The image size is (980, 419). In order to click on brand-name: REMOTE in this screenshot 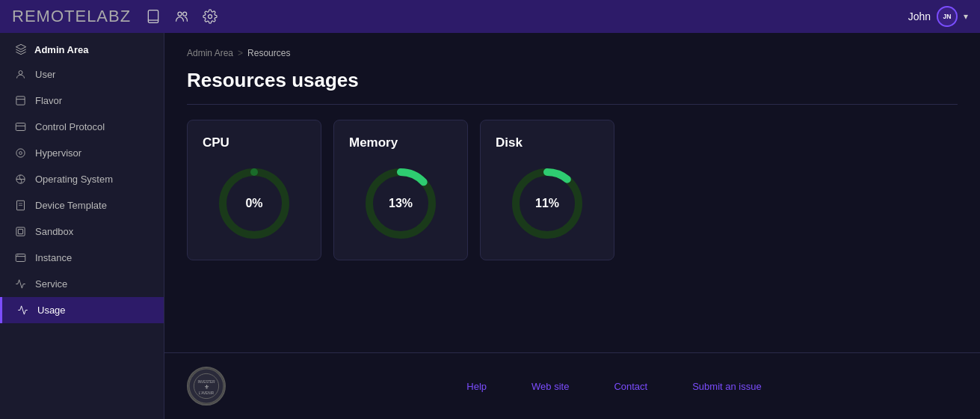, I will do `click(49, 16)`.